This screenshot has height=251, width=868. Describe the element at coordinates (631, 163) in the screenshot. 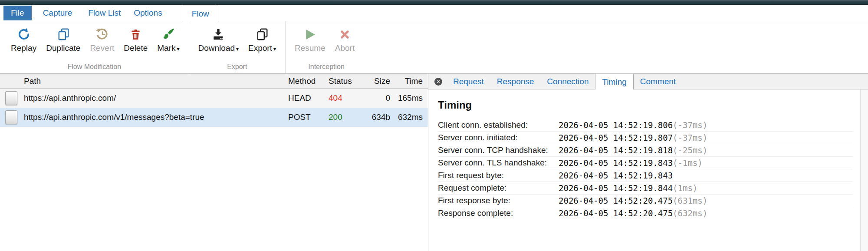

I see `timing-value: 2026-04-05 14:52:19.843(-1ms)` at that location.